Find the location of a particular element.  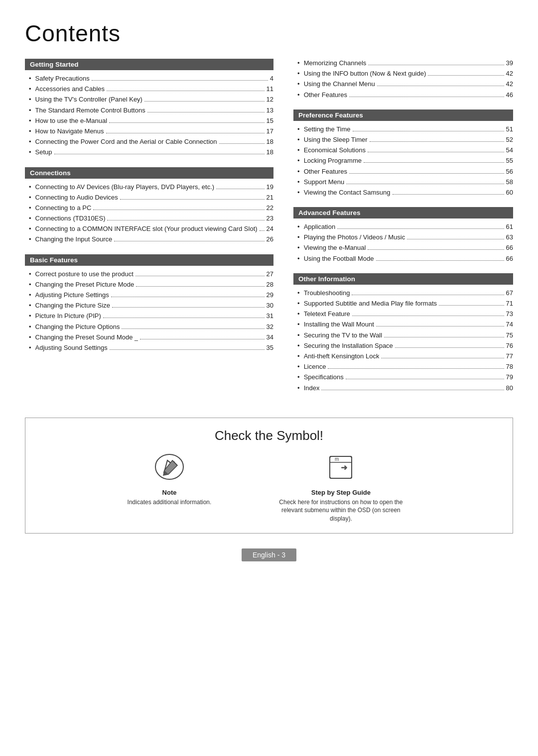

step-desc: Check here for instructions on how to op… is located at coordinates (341, 511).